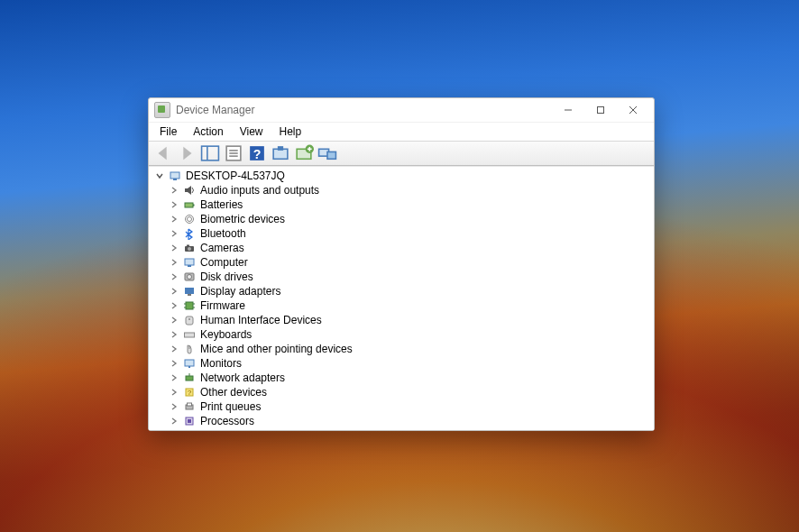 The height and width of the screenshot is (532, 799). What do you see at coordinates (403, 429) in the screenshot?
I see `tree-category: Security devices` at bounding box center [403, 429].